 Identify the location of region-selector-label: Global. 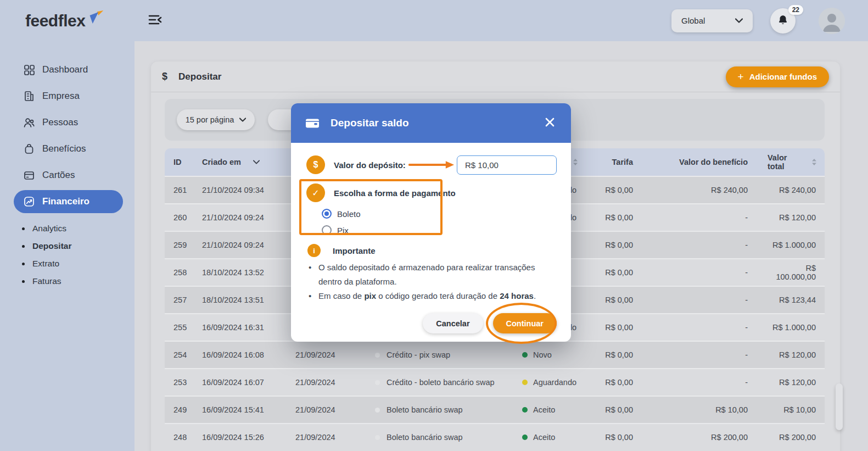
(693, 21).